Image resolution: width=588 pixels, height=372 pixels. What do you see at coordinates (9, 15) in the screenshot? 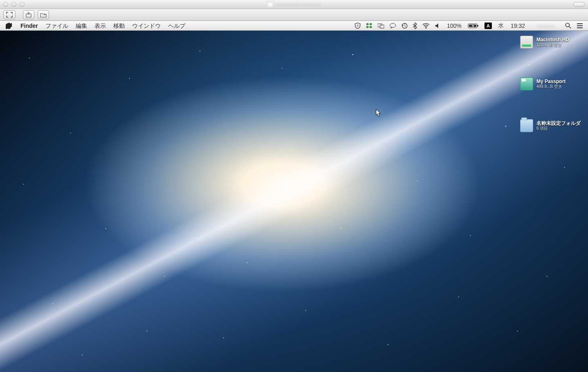
I see `fullscreen-icon` at bounding box center [9, 15].